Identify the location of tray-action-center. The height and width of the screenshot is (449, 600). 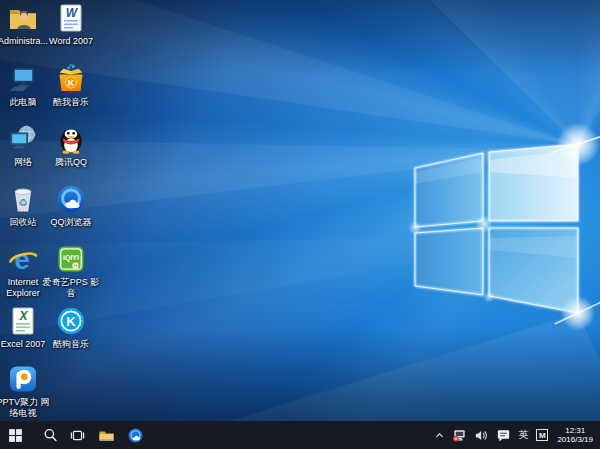
(503, 435).